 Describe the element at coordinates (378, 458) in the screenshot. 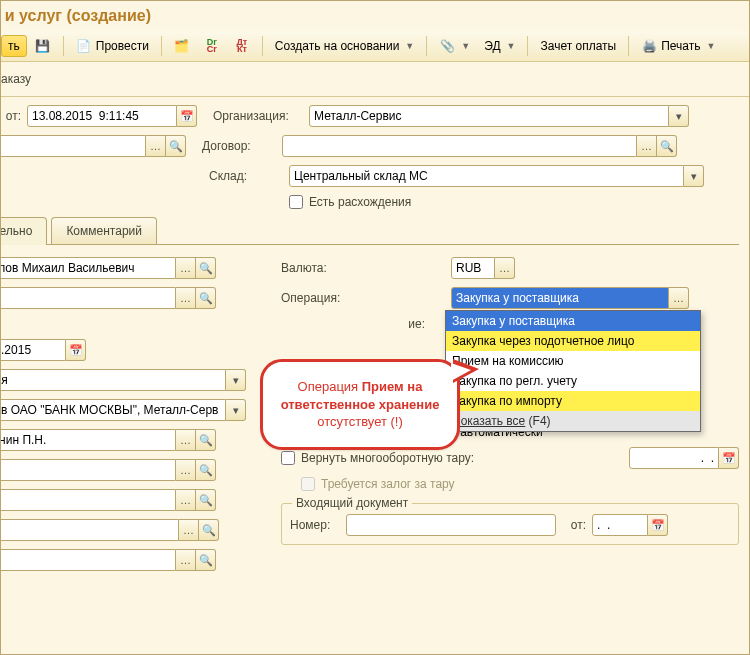

I see `return-tare-checkbox: Вернуть многооборотную тару:` at that location.